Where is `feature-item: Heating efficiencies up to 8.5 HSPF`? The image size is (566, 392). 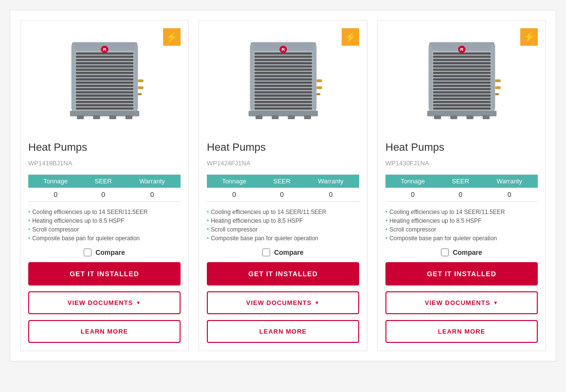
feature-item: Heating efficiencies up to 8.5 HSPF is located at coordinates (461, 221).